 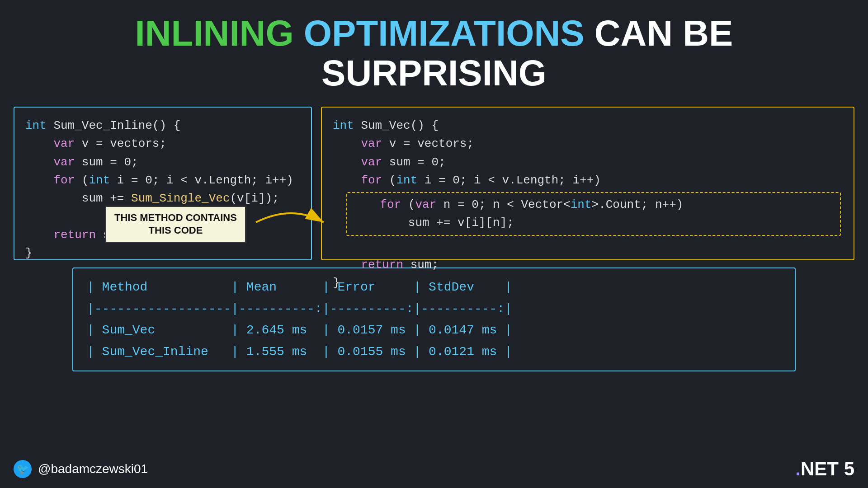 I want to click on net-text: NET 5, so click(x=827, y=469).